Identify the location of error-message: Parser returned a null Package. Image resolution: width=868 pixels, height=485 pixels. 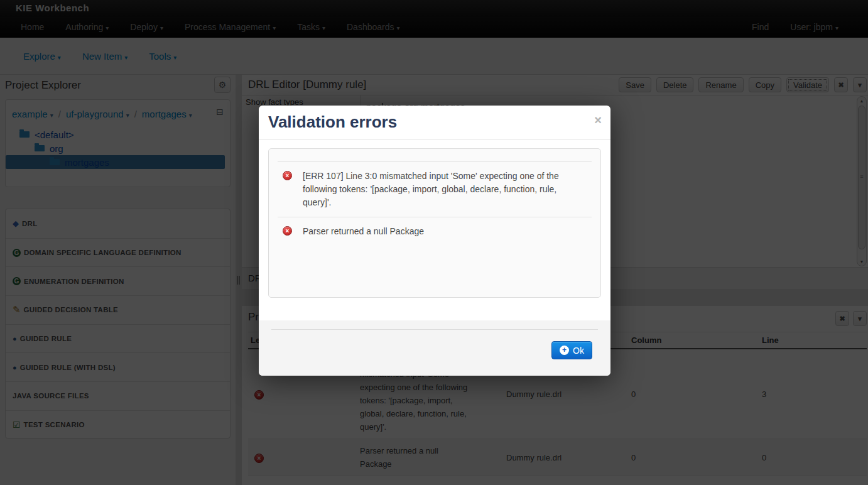
(363, 231).